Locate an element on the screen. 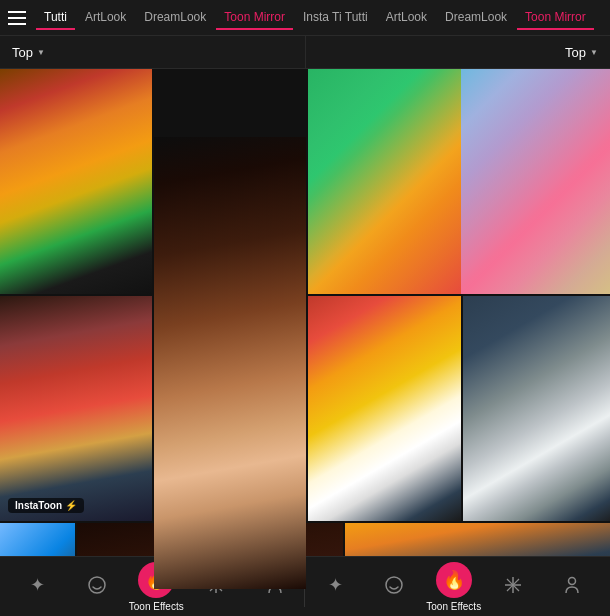 The height and width of the screenshot is (616, 610). nav-tab-dreamlook1: DreamLook is located at coordinates (175, 18).